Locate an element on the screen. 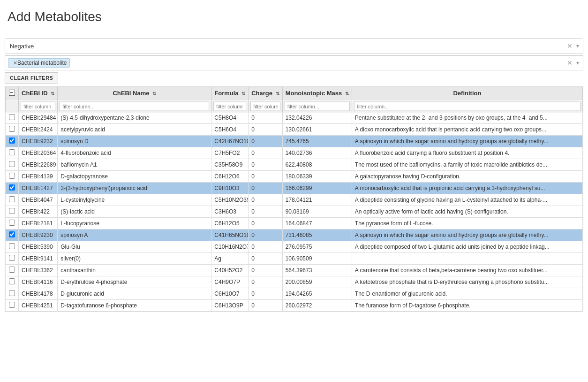 This screenshot has height=382, width=588. row-definition: The furanose form of D-tagatose 6-phosph… is located at coordinates (467, 306).